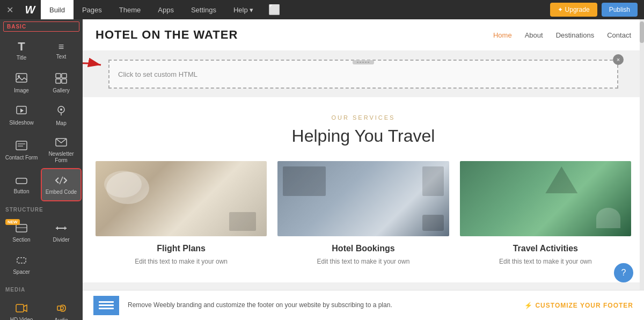 The image size is (644, 320). Describe the element at coordinates (21, 50) in the screenshot. I see `sidebar-item-title: T Title` at that location.